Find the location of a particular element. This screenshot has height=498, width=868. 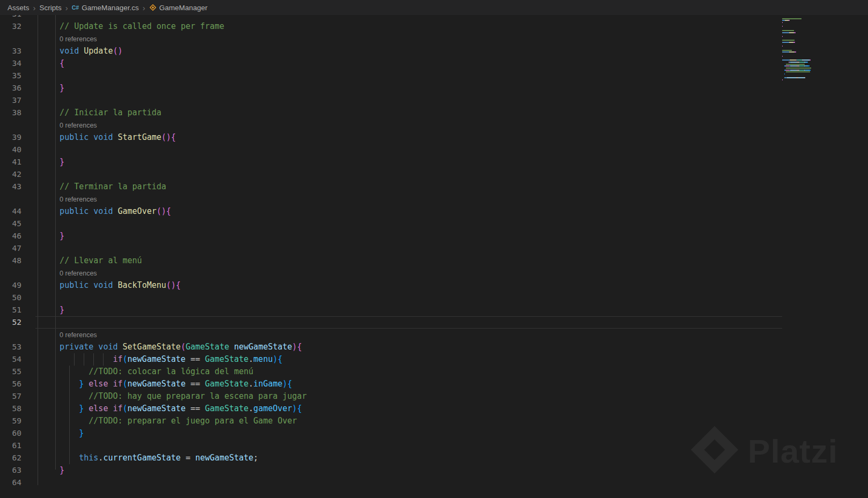

code-line: 46} is located at coordinates (434, 236).